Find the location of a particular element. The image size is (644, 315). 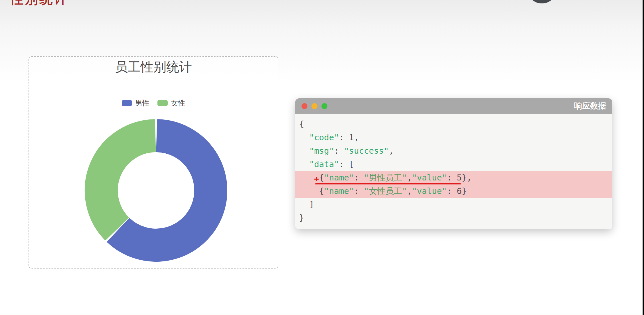

code-token: "msg" is located at coordinates (322, 151).